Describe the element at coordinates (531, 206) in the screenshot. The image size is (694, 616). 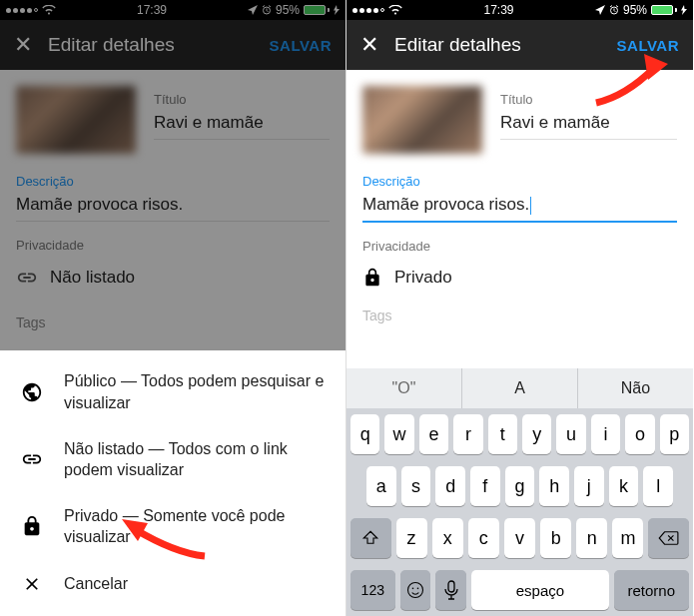
I see `text-cursor` at that location.